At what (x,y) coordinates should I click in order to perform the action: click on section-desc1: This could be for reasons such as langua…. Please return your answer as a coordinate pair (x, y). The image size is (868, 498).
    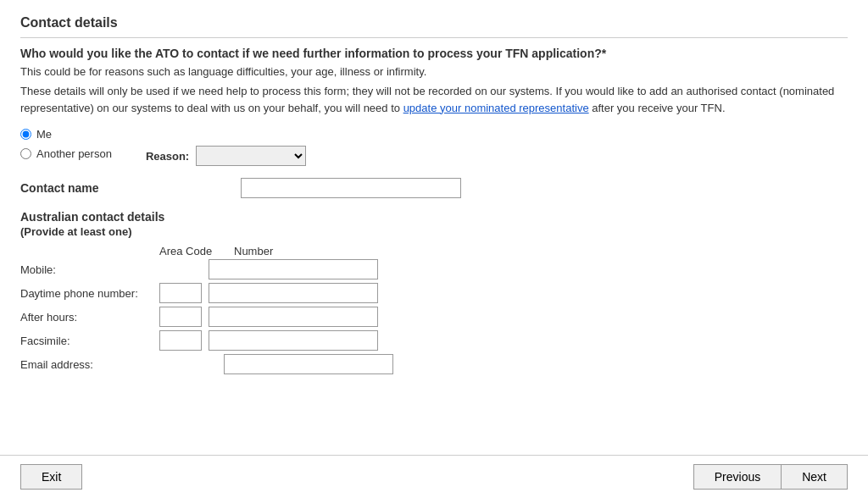
    Looking at the image, I should click on (434, 71).